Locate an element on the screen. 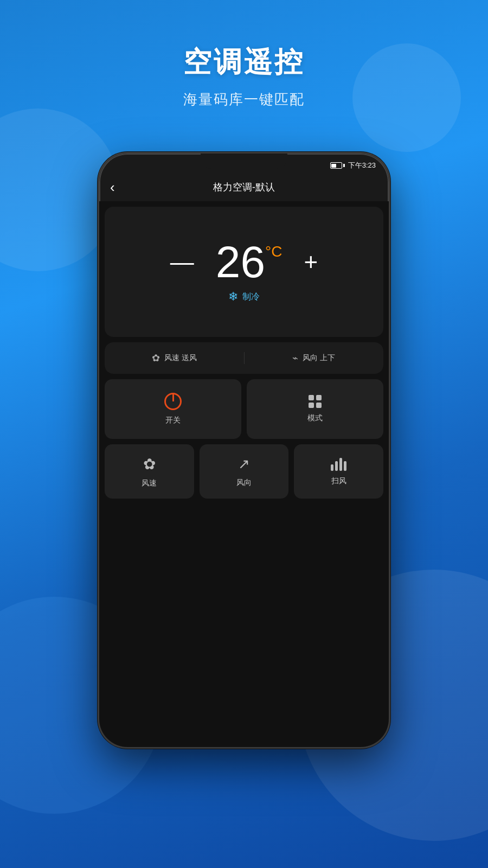  direction-icon: ↗ is located at coordinates (244, 464).